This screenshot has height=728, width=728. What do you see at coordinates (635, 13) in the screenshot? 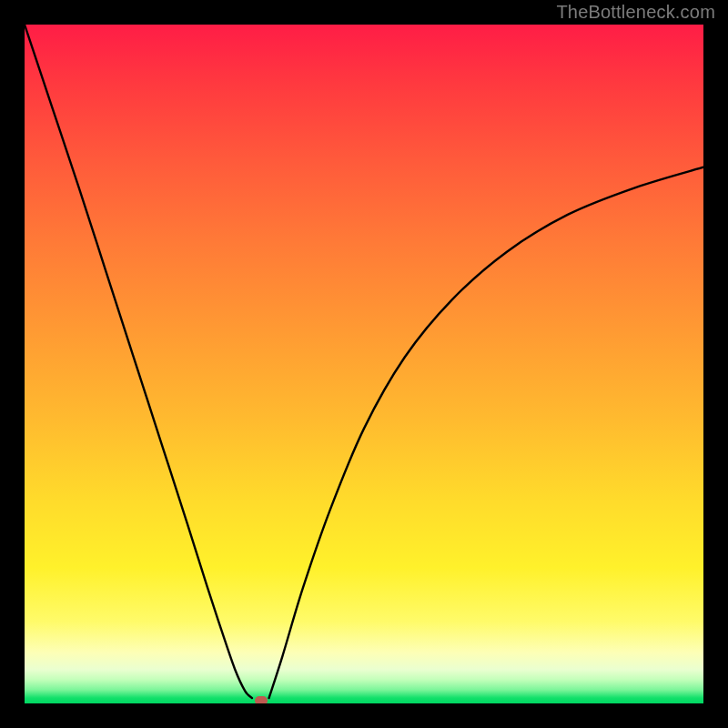
I see `watermark-text: TheBottleneck.com` at bounding box center [635, 13].